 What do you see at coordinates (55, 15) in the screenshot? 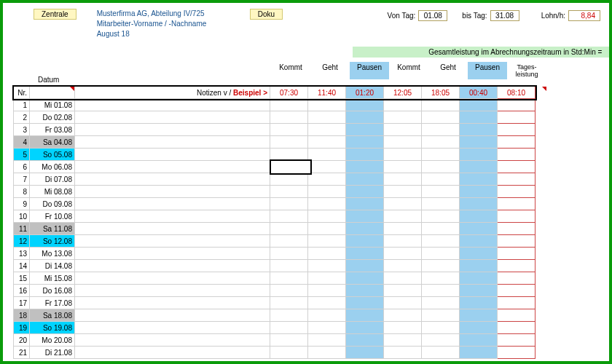
I see `zentrale-button: Zentrale` at bounding box center [55, 15].